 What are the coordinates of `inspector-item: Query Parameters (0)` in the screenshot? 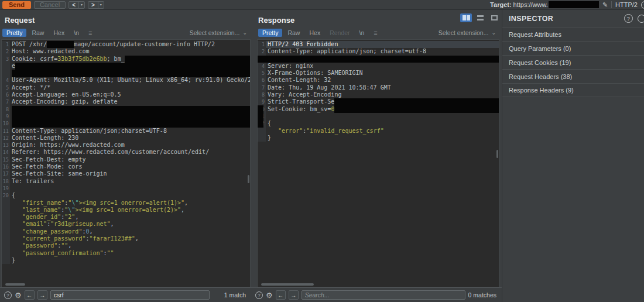 It's located at (573, 48).